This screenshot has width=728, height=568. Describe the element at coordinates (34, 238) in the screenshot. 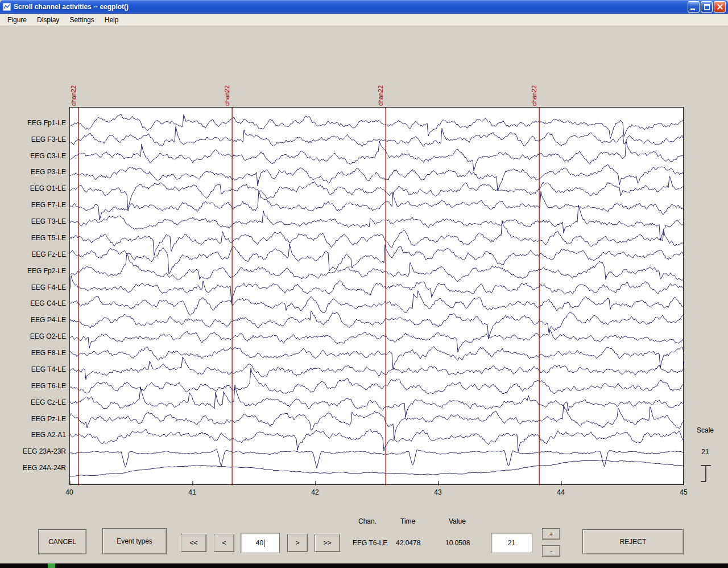

I see `channel-label: EEG T5-LE` at that location.